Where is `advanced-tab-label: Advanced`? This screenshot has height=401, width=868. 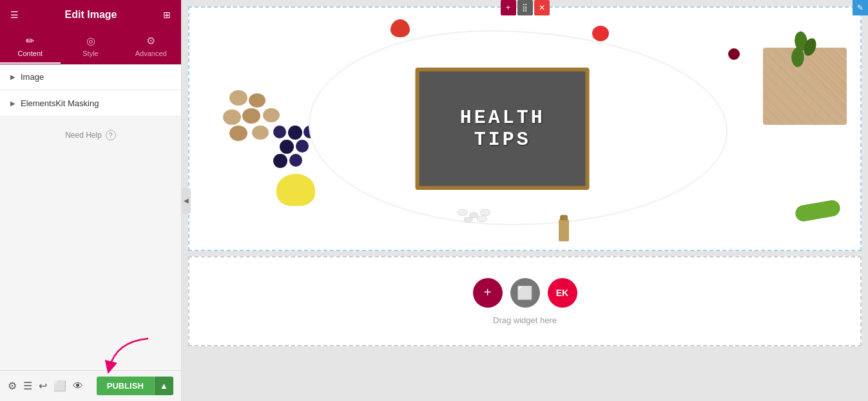
advanced-tab-label: Advanced is located at coordinates (151, 53).